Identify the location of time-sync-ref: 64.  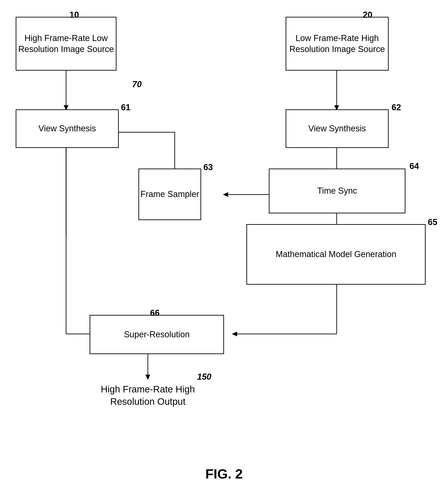
(414, 166).